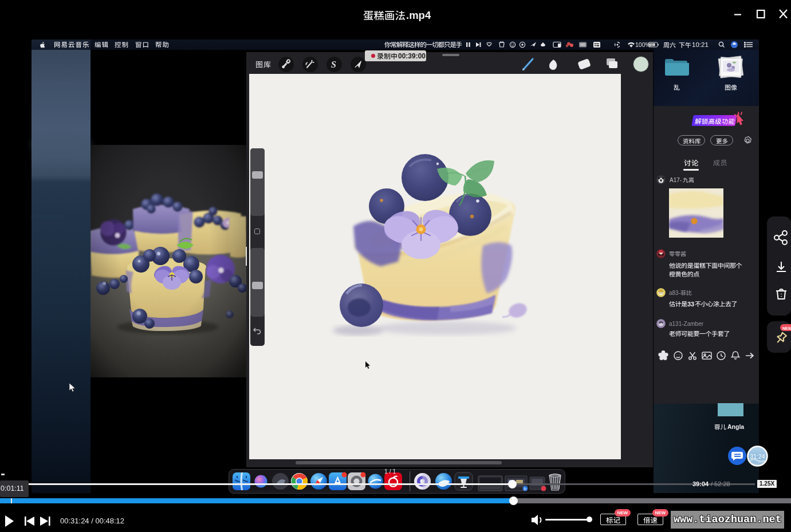  I want to click on svg-text: b, so click(525, 489).